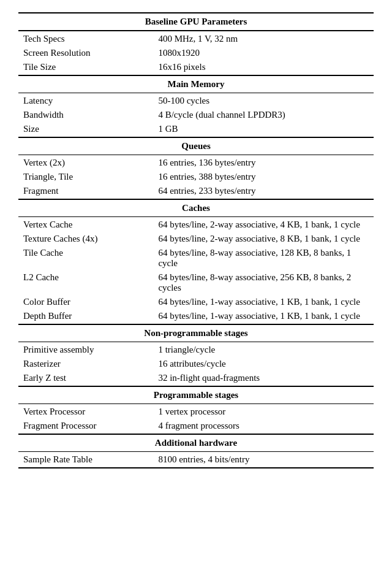 Image resolution: width=392 pixels, height=585 pixels. Describe the element at coordinates (196, 443) in the screenshot. I see `section-header-label: Additional hardware` at that location.